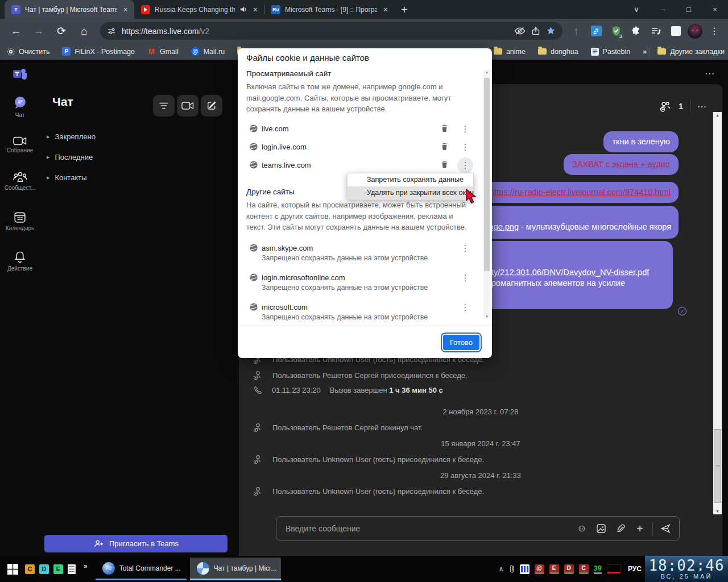 The image size is (728, 582). I want to click on taskbar-app-browser: Чат | тамбур | Micr..., so click(235, 569).